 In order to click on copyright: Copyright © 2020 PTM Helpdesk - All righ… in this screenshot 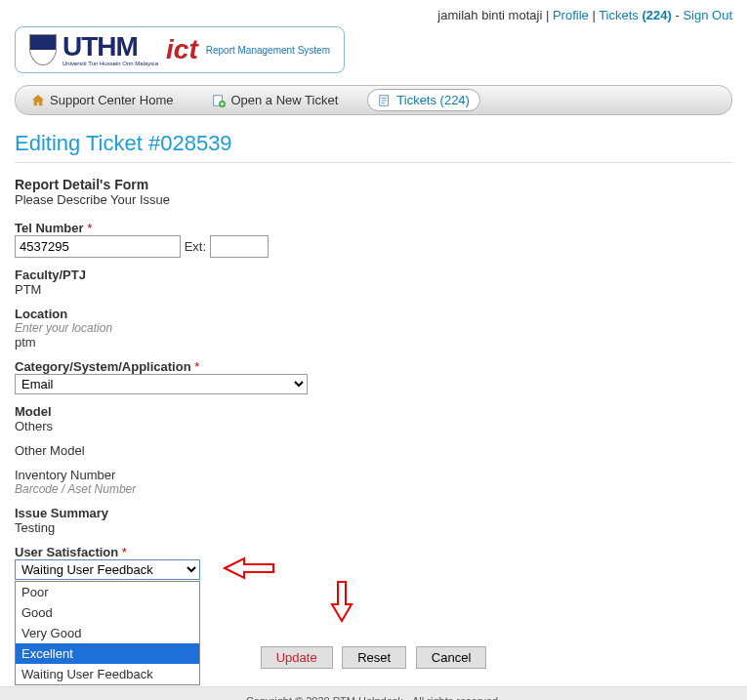, I will do `click(373, 697)`.